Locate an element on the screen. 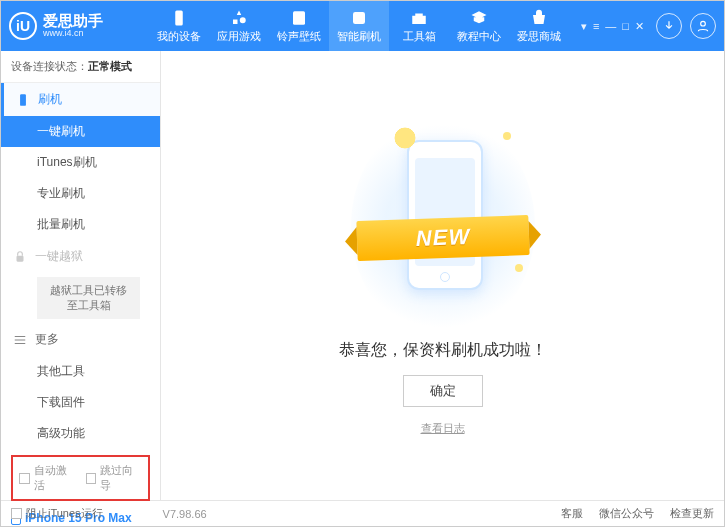  nav-label: 我的设备 is located at coordinates (179, 36).